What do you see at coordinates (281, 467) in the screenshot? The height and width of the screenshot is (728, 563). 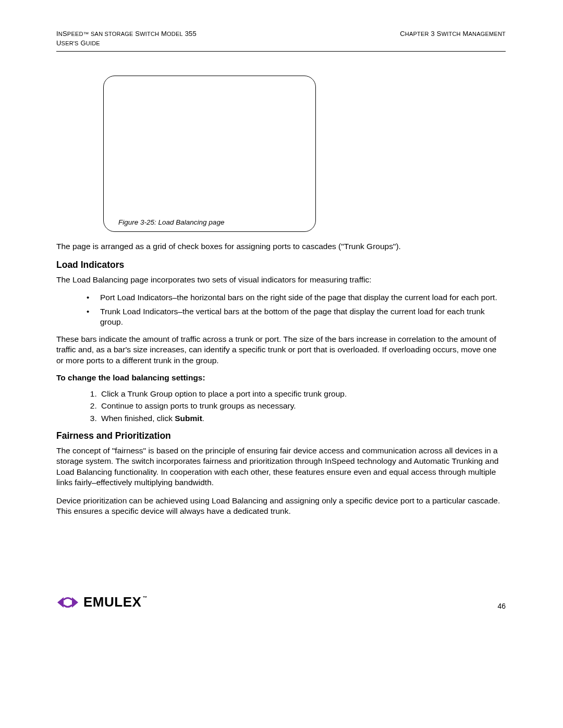 I see `paragraph: The concept of "fairness" is based on th…` at bounding box center [281, 467].